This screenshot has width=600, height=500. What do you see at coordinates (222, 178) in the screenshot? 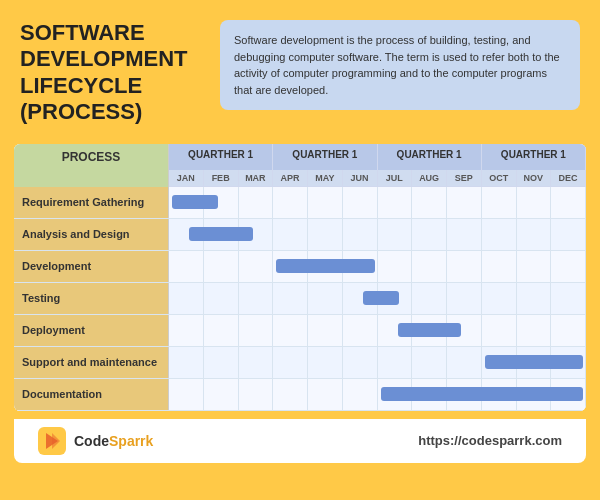
I see `month-feb: FEB` at bounding box center [222, 178].